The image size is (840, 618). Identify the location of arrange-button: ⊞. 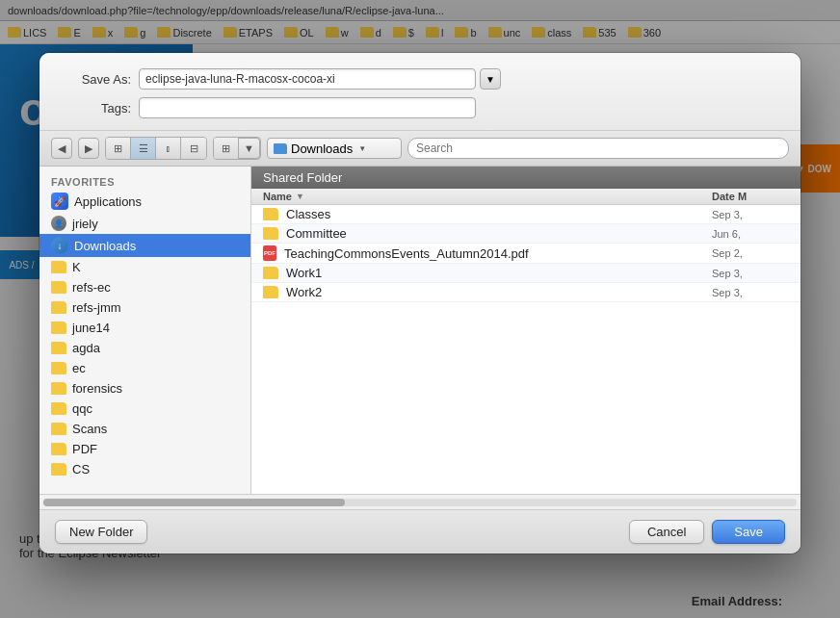
(226, 148).